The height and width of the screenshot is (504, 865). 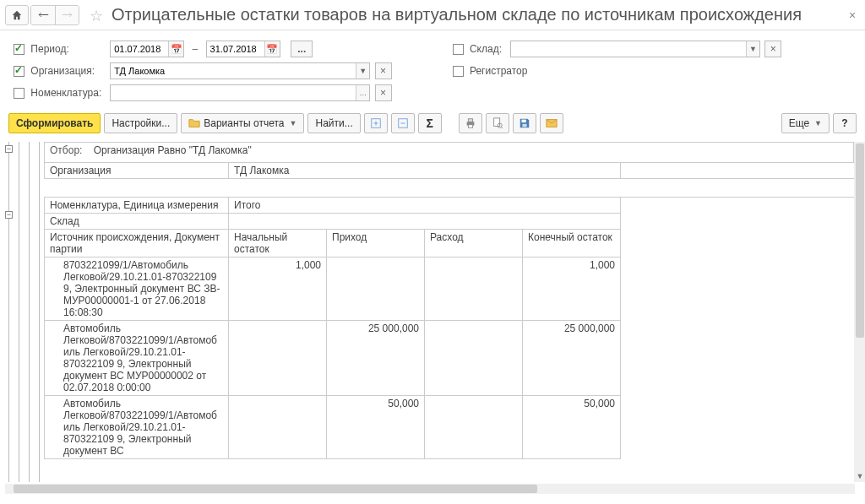 What do you see at coordinates (635, 49) in the screenshot?
I see `warehouse-combo: ▼` at bounding box center [635, 49].